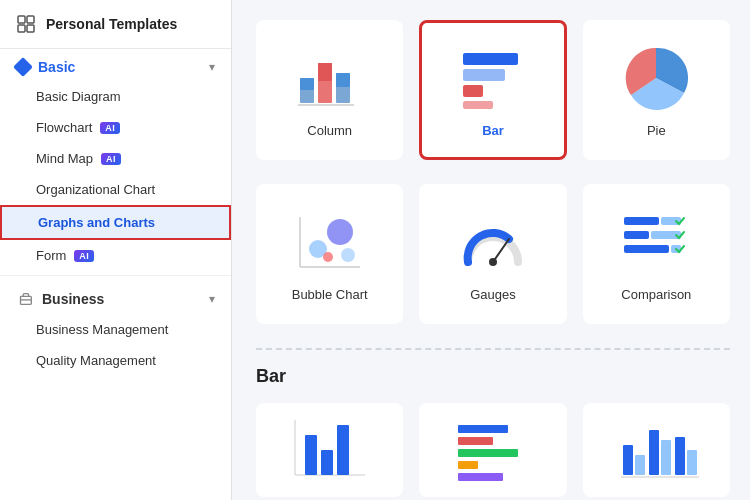 The image size is (750, 500). What do you see at coordinates (493, 349) in the screenshot?
I see `section-divider-dashed` at bounding box center [493, 349].